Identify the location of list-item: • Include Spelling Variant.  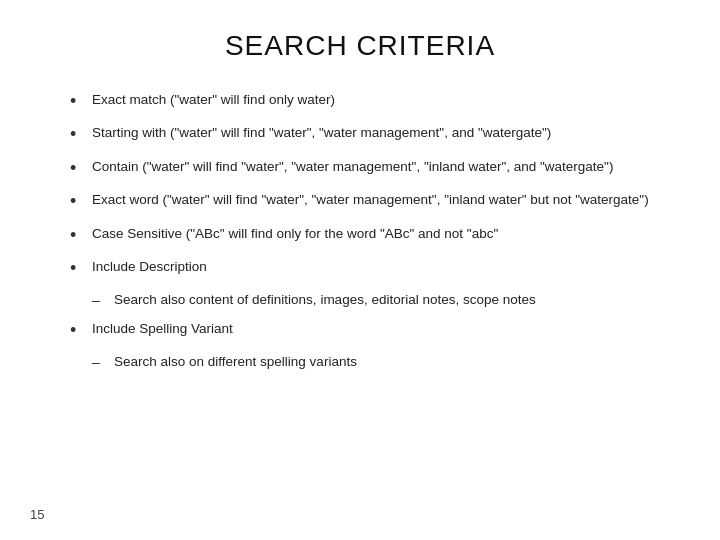
(365, 330).